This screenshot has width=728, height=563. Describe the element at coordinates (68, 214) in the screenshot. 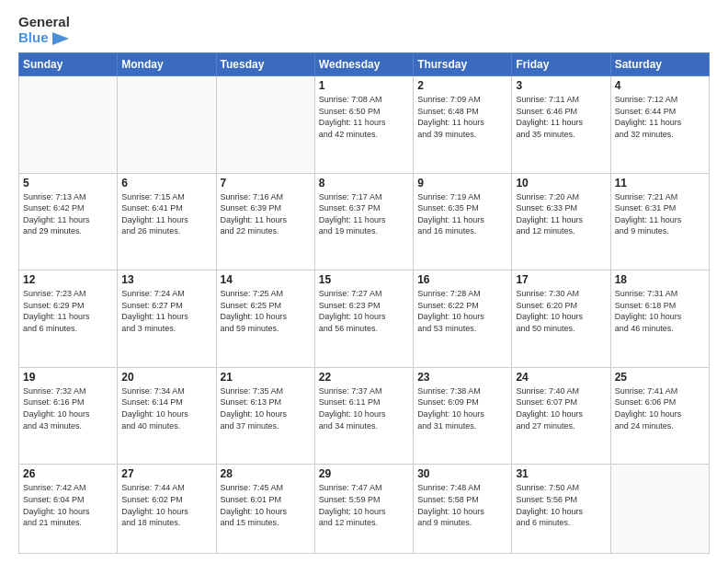

I see `day-info: Sunrise: 7:13 AM Sunset: 6:42 PM Dayligh…` at that location.